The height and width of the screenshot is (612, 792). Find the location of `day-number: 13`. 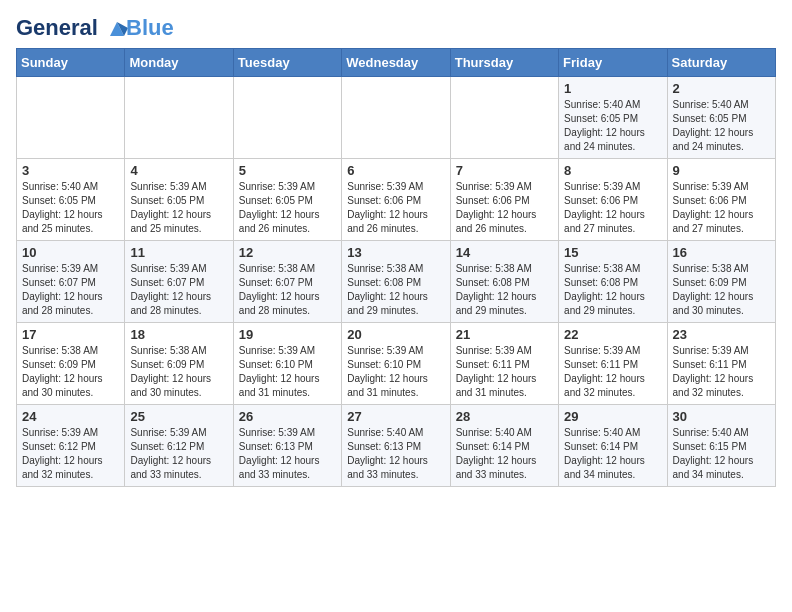

day-number: 13 is located at coordinates (396, 252).